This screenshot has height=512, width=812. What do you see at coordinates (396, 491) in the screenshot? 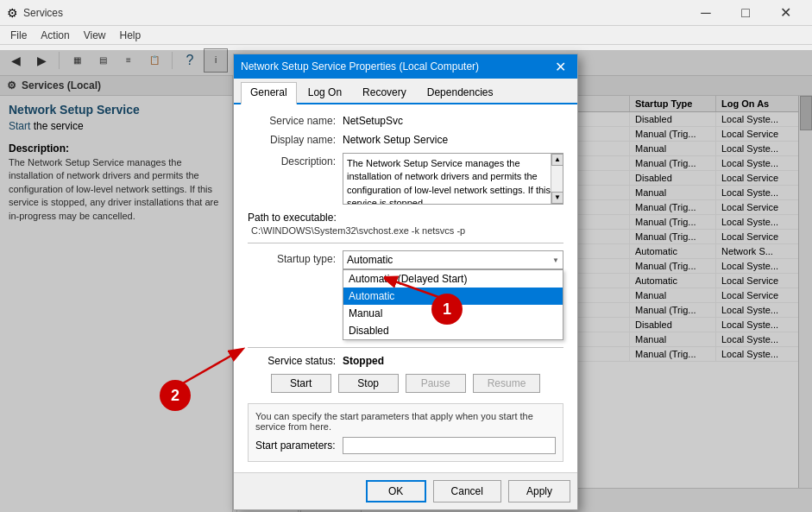
I see `ok-button: OK` at bounding box center [396, 491].